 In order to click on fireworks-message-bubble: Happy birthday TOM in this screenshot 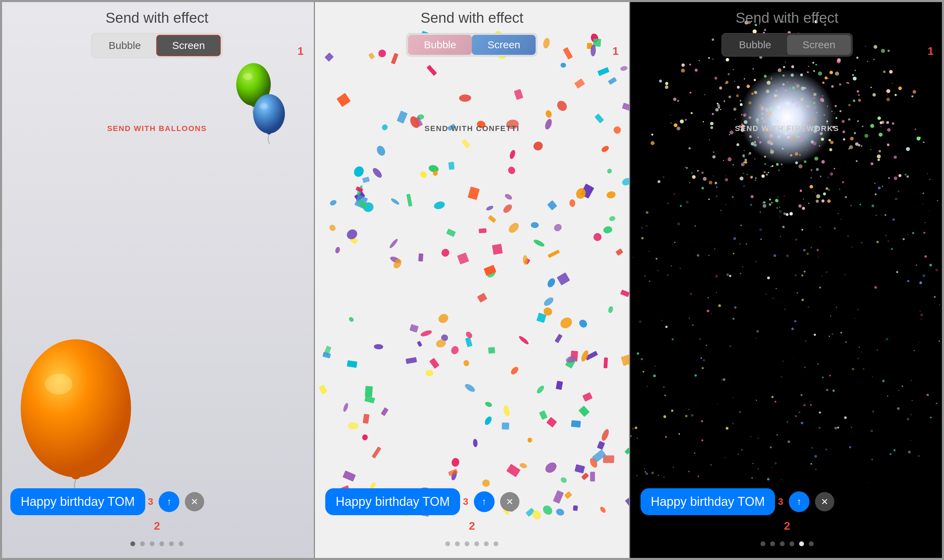, I will do `click(708, 502)`.